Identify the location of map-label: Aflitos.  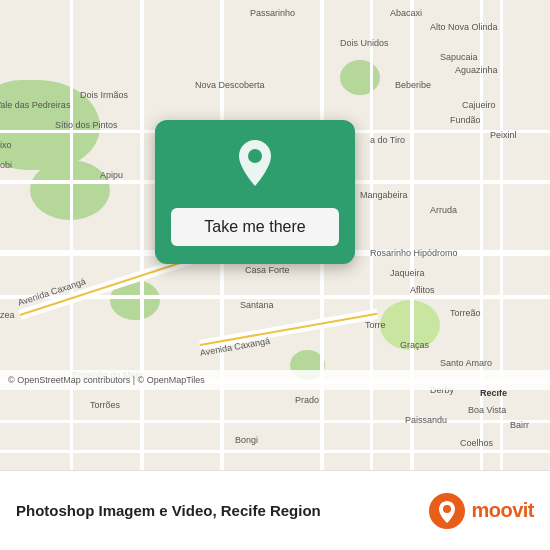
(422, 290).